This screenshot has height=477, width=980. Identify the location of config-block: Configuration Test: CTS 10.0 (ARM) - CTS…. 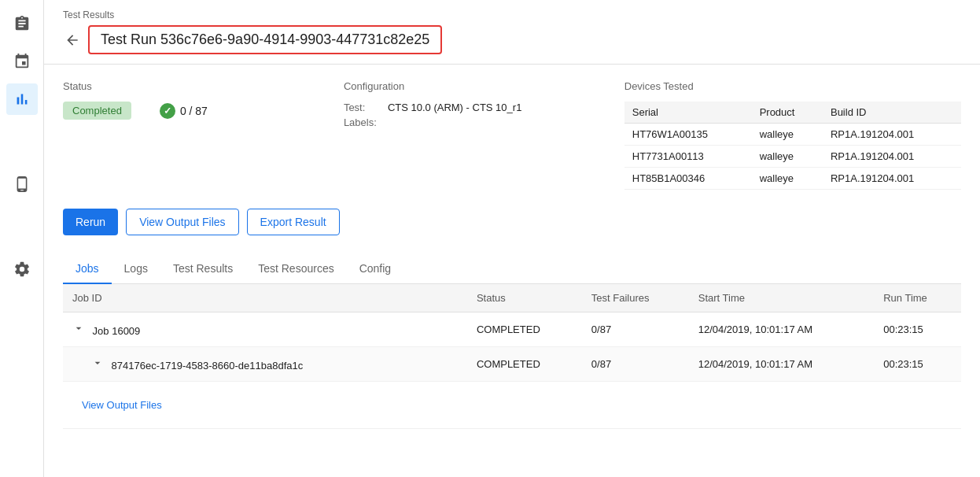
(484, 135).